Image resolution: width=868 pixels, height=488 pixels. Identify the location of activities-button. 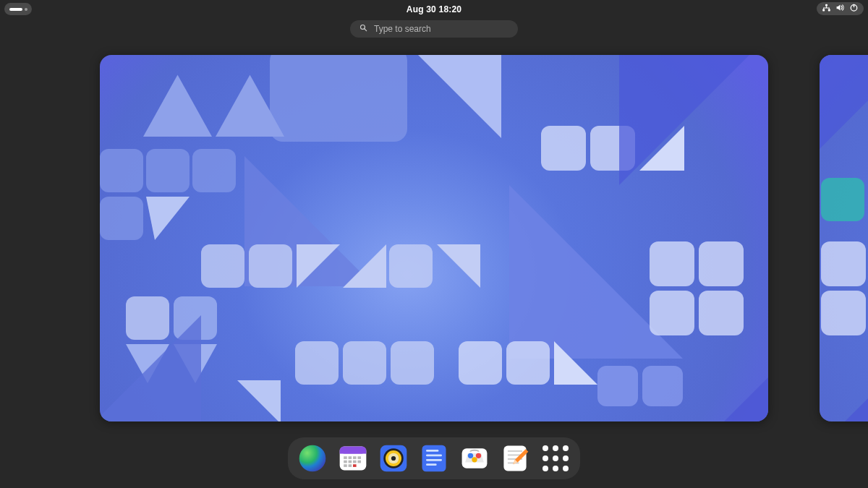
(18, 9).